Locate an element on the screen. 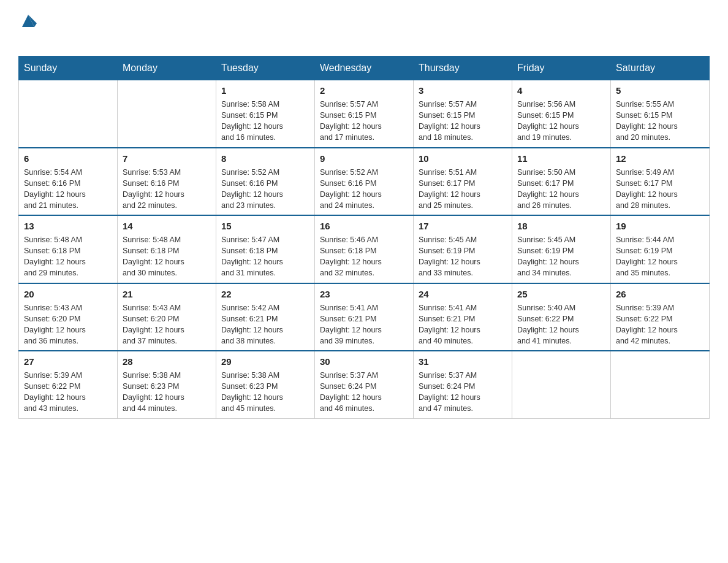 Image resolution: width=728 pixels, height=563 pixels. day-number: 14 is located at coordinates (167, 226).